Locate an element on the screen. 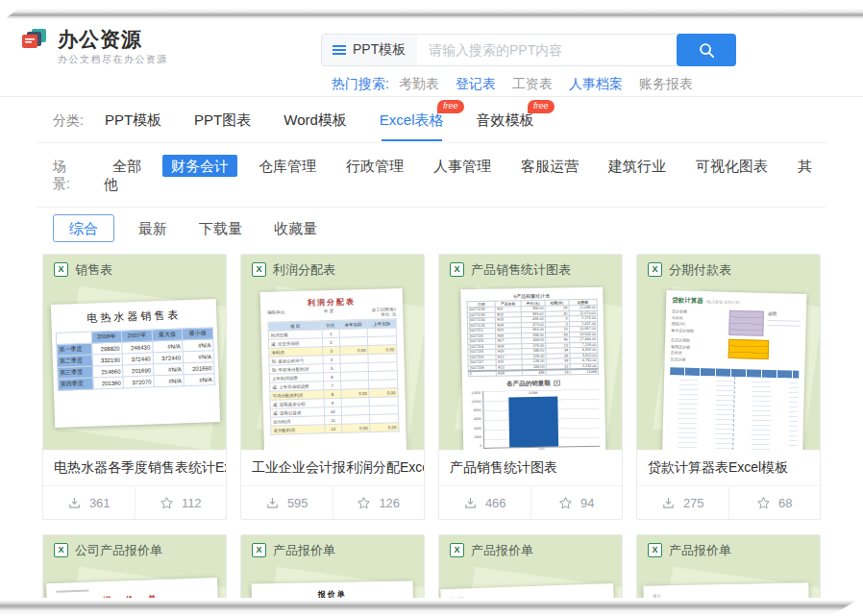 The width and height of the screenshot is (863, 616). sort-option: 最新 is located at coordinates (153, 229).